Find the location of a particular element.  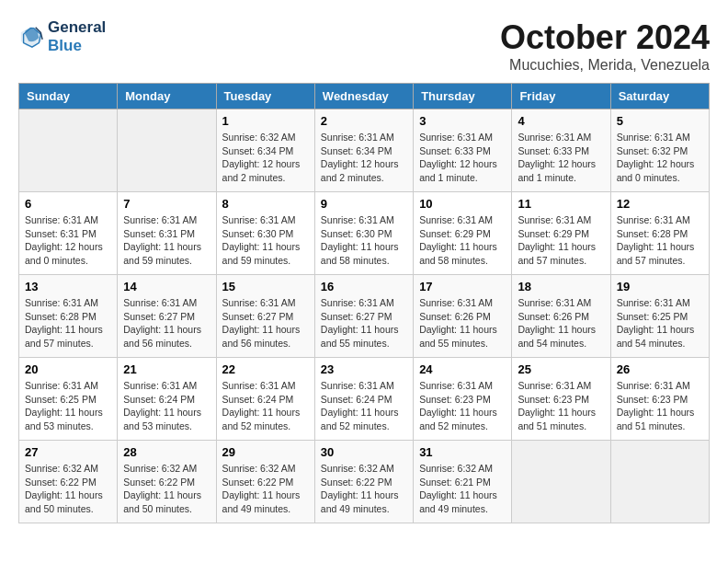

day-number: 30 is located at coordinates (364, 453).